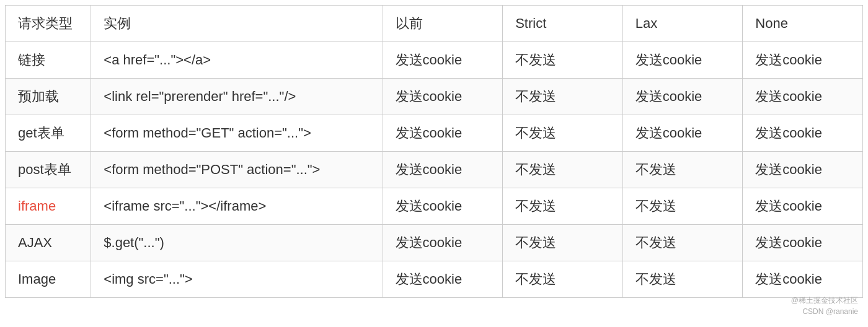 The height and width of the screenshot is (327, 868). I want to click on header-lax: Lax, so click(683, 24).